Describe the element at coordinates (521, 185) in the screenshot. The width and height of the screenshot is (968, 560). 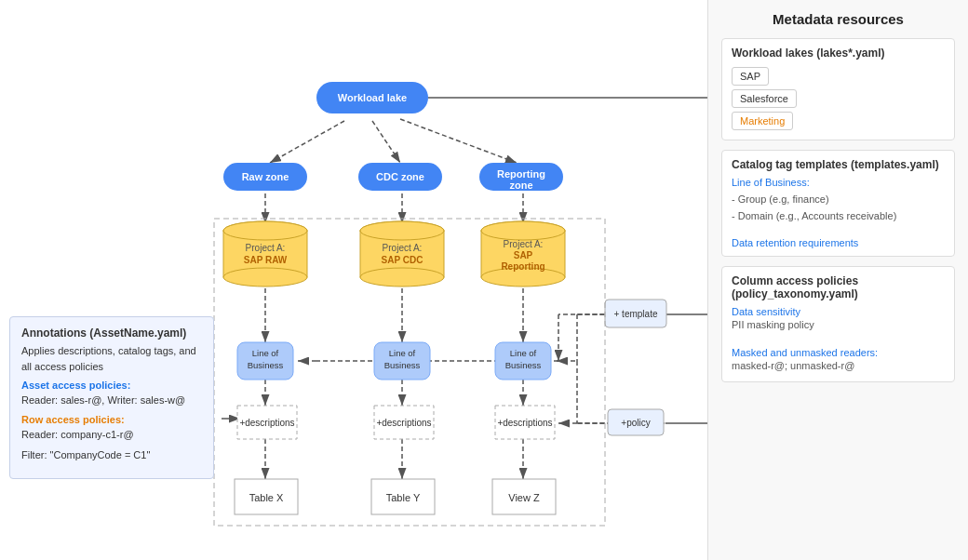
I see `reporting-zone-label2: zone` at that location.